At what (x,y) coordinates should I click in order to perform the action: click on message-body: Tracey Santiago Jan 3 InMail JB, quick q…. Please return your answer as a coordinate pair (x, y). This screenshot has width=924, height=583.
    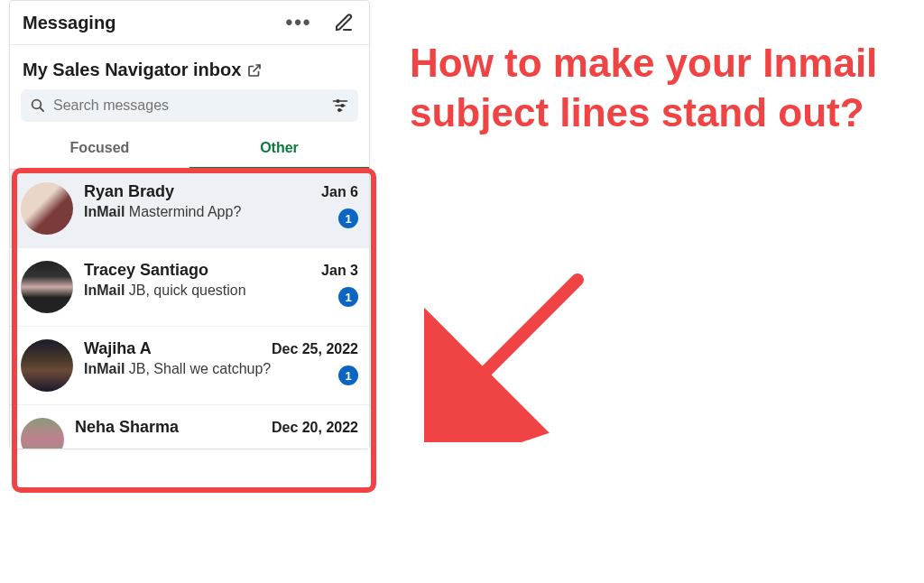
    Looking at the image, I should click on (221, 287).